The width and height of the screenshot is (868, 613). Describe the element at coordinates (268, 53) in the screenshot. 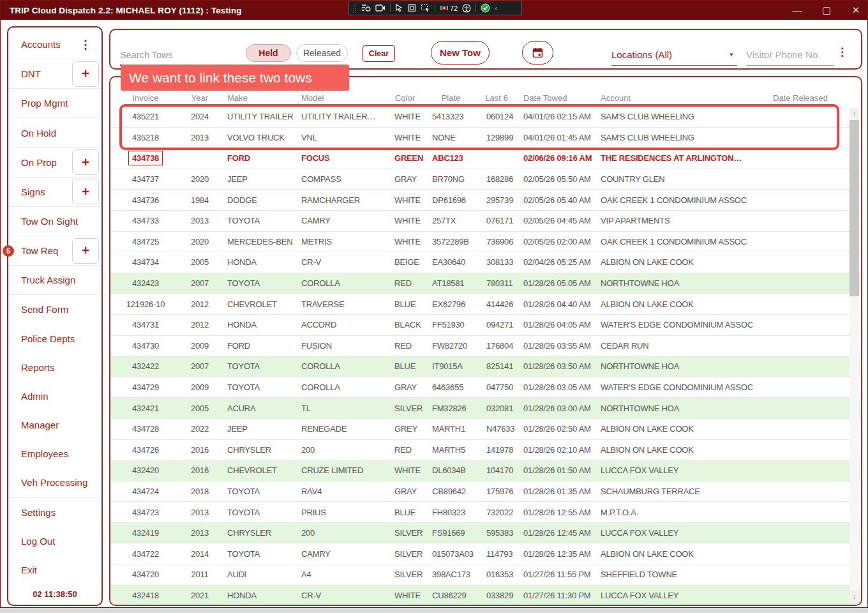

I see `held-filter-button: Held` at that location.